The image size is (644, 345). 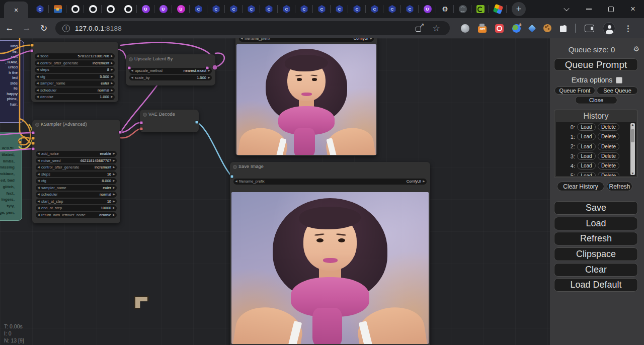 I want to click on back-icon: ←, so click(x=10, y=28).